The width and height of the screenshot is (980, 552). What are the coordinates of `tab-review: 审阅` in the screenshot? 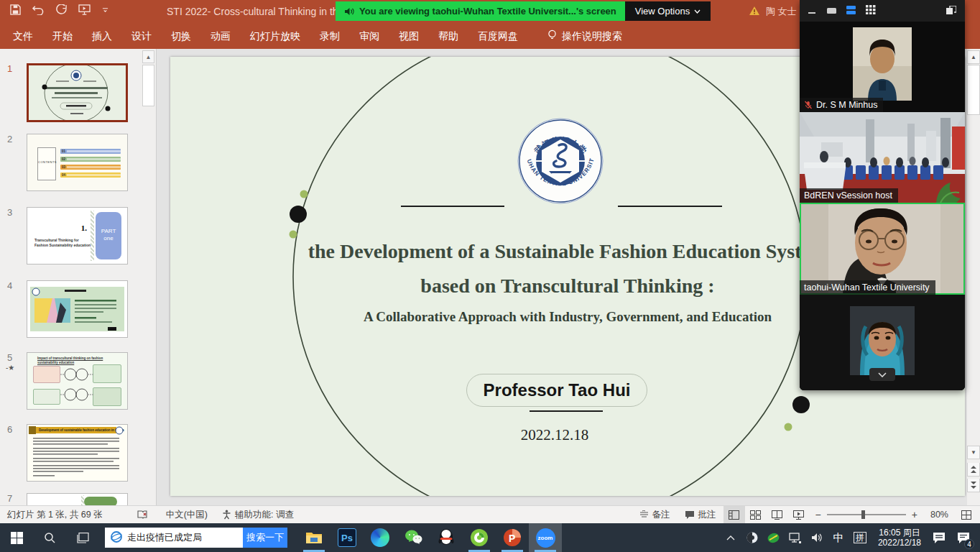 It's located at (369, 37).